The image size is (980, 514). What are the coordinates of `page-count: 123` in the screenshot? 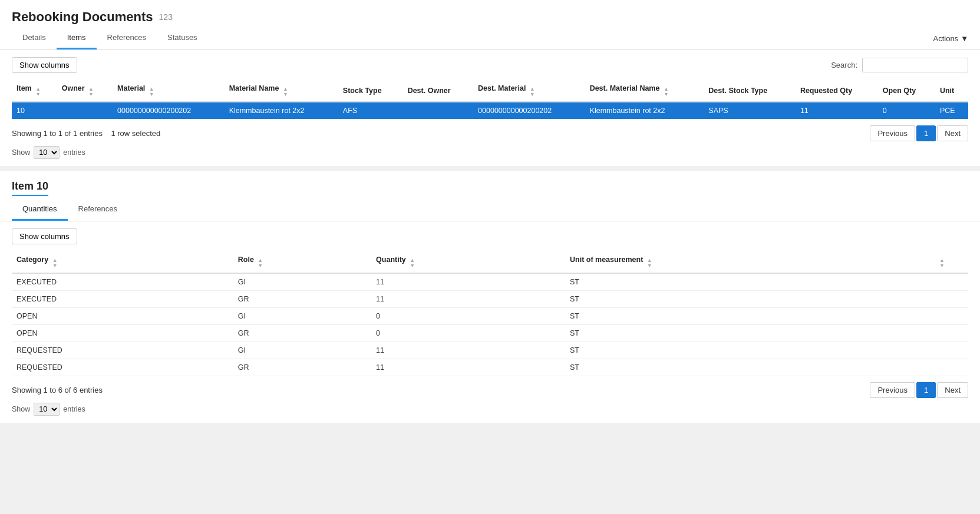 It's located at (166, 17).